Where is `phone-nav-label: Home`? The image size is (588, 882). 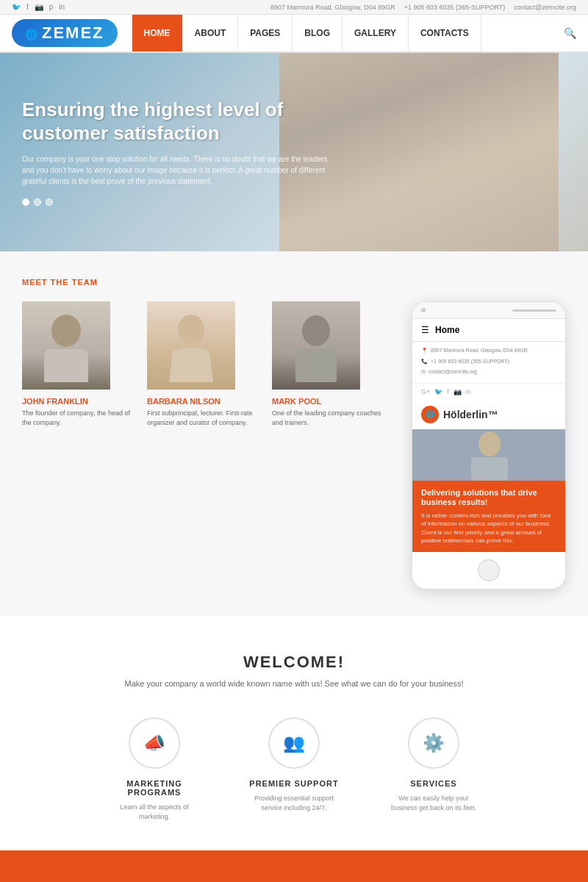 phone-nav-label: Home is located at coordinates (447, 330).